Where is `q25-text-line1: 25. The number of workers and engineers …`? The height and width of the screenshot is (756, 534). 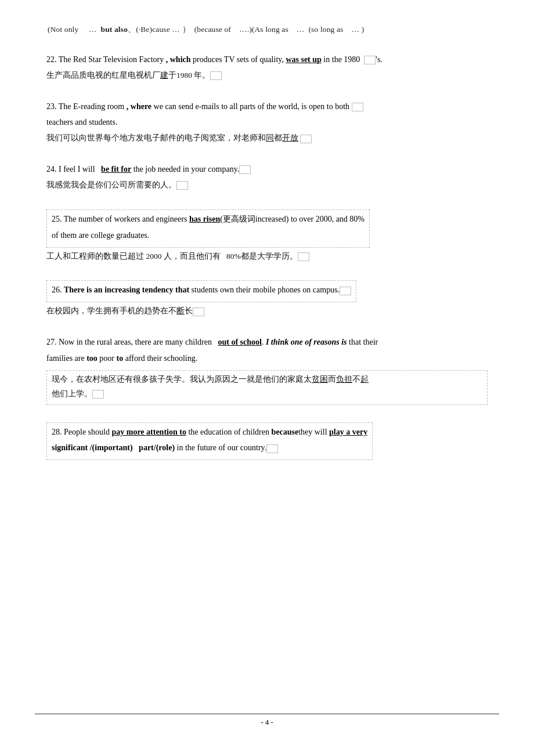
q25-text-line1: 25. The number of workers and engineers … is located at coordinates (208, 219).